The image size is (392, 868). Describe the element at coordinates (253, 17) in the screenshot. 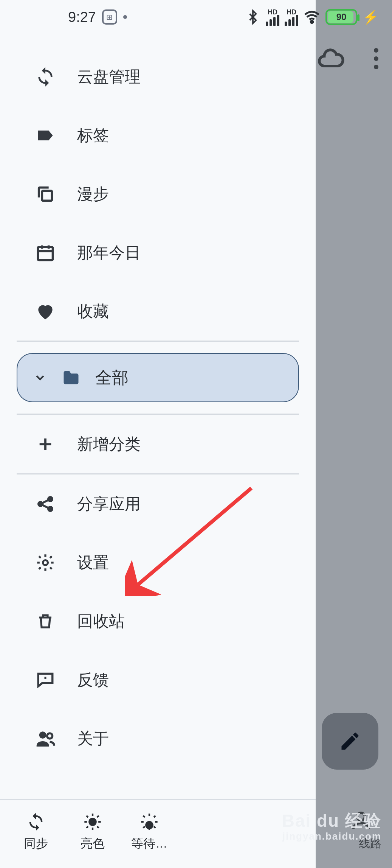

I see `bluetooth-icon` at that location.